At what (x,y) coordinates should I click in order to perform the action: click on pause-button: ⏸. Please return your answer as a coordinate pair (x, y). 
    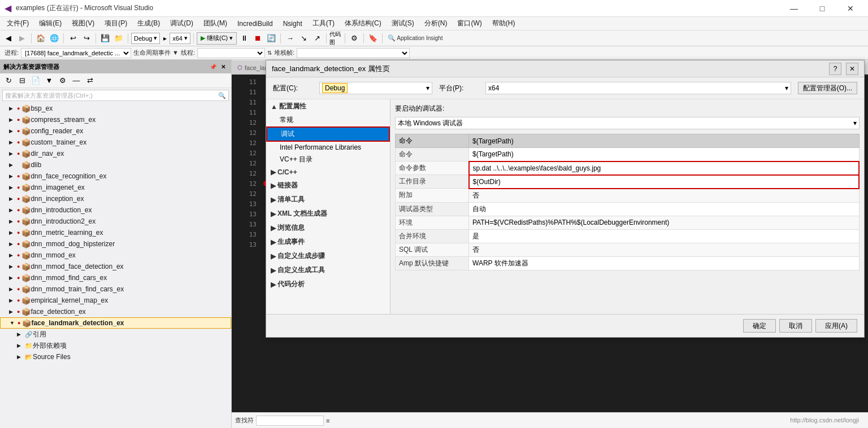
    Looking at the image, I should click on (244, 38).